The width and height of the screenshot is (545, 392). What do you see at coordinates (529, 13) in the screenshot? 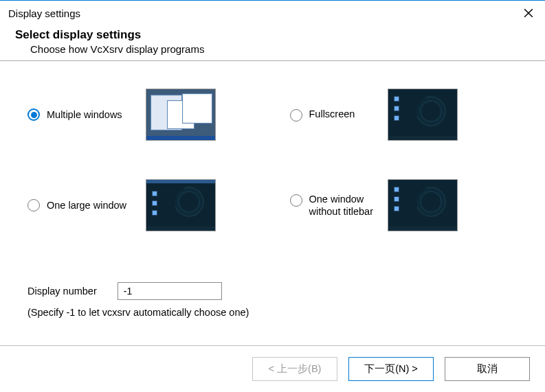
I see `close-icon` at bounding box center [529, 13].